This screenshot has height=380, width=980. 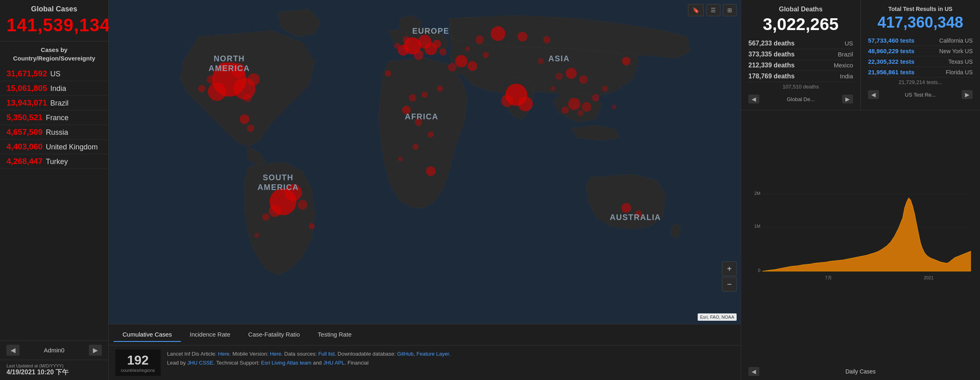 What do you see at coordinates (729, 284) in the screenshot?
I see `zoom-out-button: −` at bounding box center [729, 284].